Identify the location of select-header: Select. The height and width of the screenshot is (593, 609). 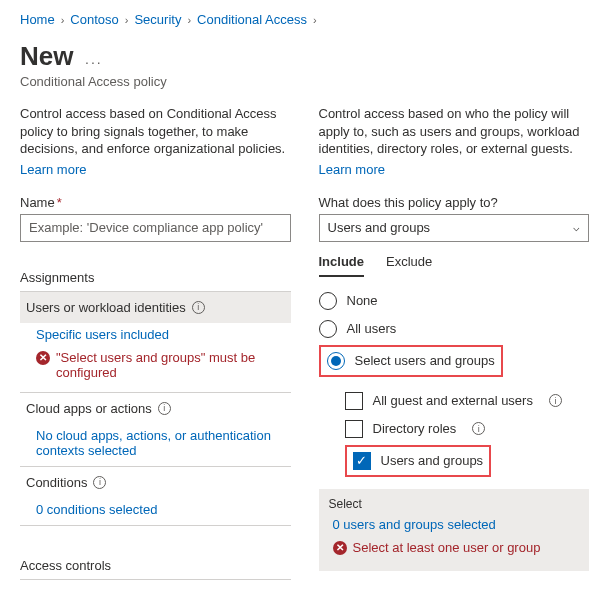
(454, 504).